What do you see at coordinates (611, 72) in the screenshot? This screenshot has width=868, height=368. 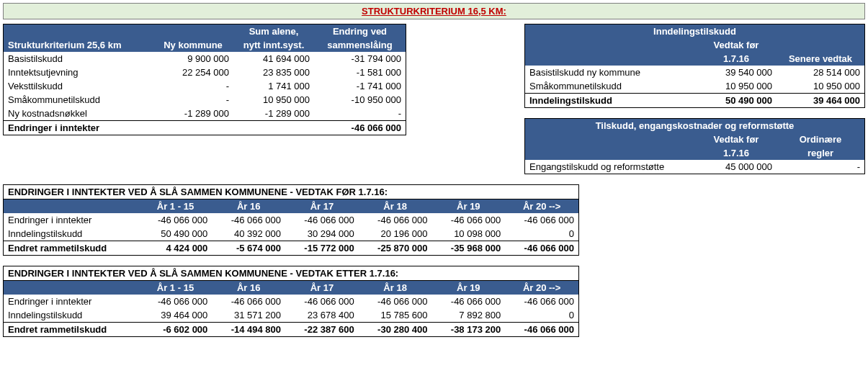 I see `cell-label: Basistilskudd ny kommune` at bounding box center [611, 72].